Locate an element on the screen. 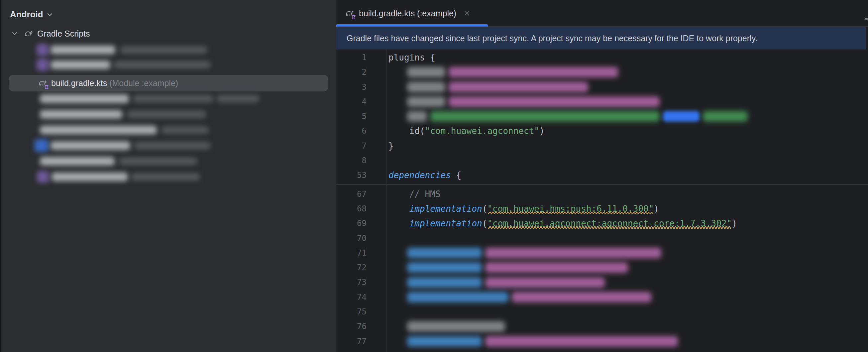 Image resolution: width=868 pixels, height=352 pixels. project-view-title: Android is located at coordinates (27, 14).